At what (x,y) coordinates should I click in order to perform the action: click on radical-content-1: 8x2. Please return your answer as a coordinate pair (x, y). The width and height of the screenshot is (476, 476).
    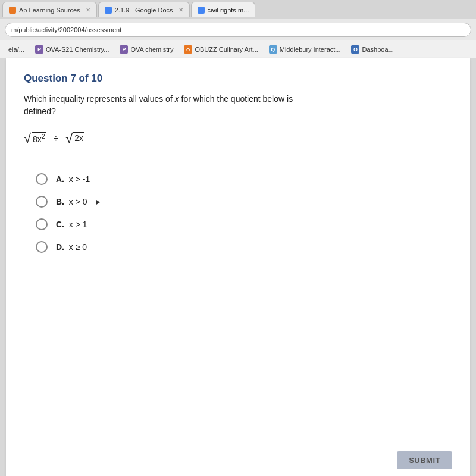
    Looking at the image, I should click on (39, 138).